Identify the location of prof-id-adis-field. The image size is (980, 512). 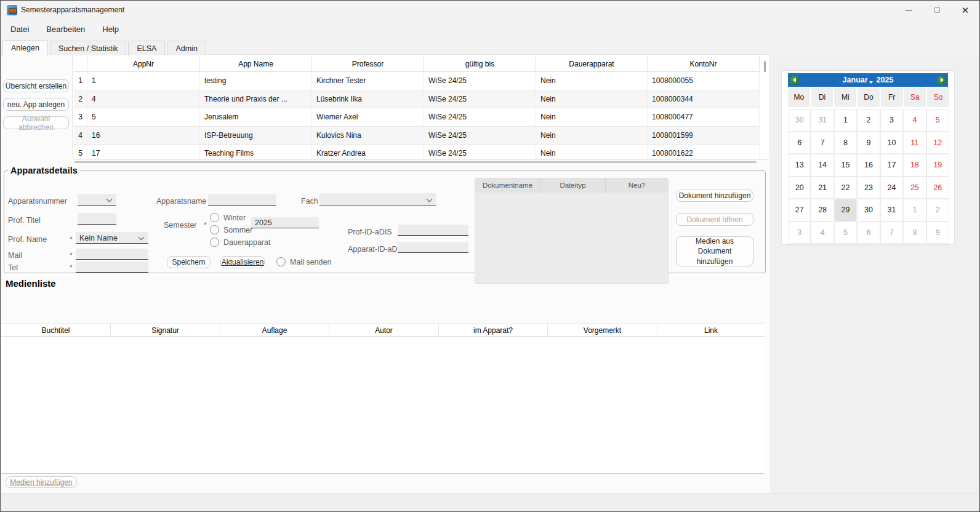
(433, 230).